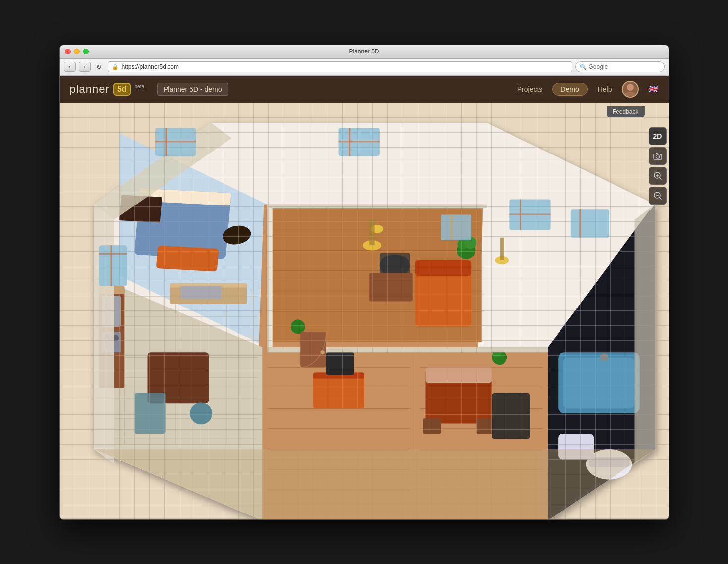 The width and height of the screenshot is (728, 564). I want to click on traffic-lights, so click(77, 51).